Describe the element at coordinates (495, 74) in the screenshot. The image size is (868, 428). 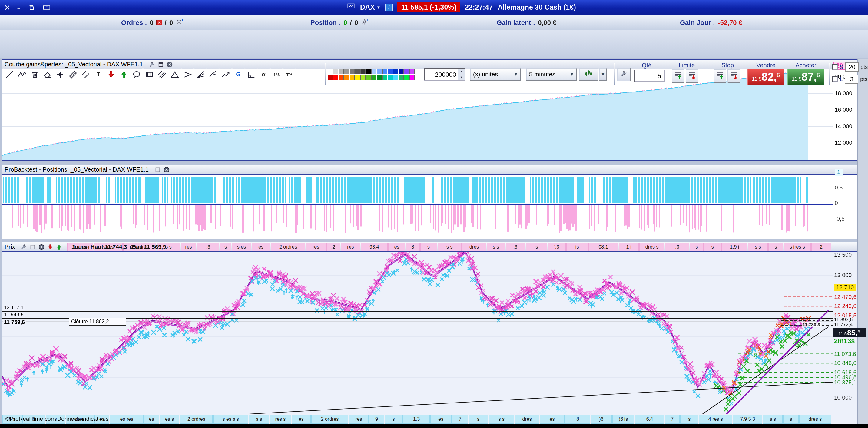
I see `units-select: (x) unités ▼` at that location.